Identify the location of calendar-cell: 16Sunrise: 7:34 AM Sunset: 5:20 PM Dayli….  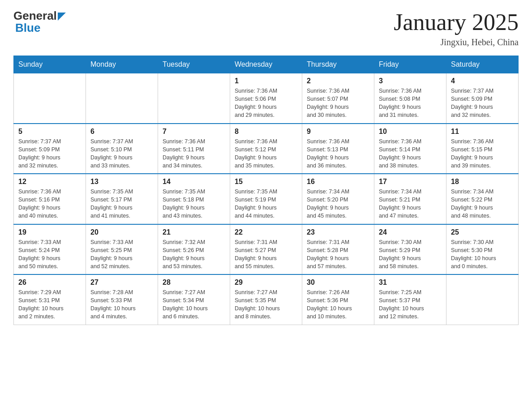
(339, 199).